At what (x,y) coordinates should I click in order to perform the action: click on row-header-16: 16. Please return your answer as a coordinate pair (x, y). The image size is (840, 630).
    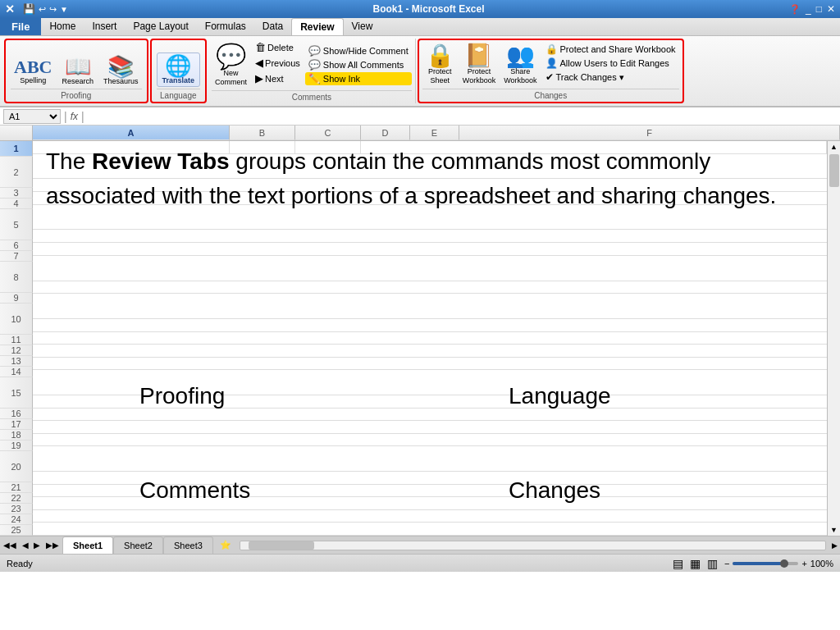
    Looking at the image, I should click on (16, 413).